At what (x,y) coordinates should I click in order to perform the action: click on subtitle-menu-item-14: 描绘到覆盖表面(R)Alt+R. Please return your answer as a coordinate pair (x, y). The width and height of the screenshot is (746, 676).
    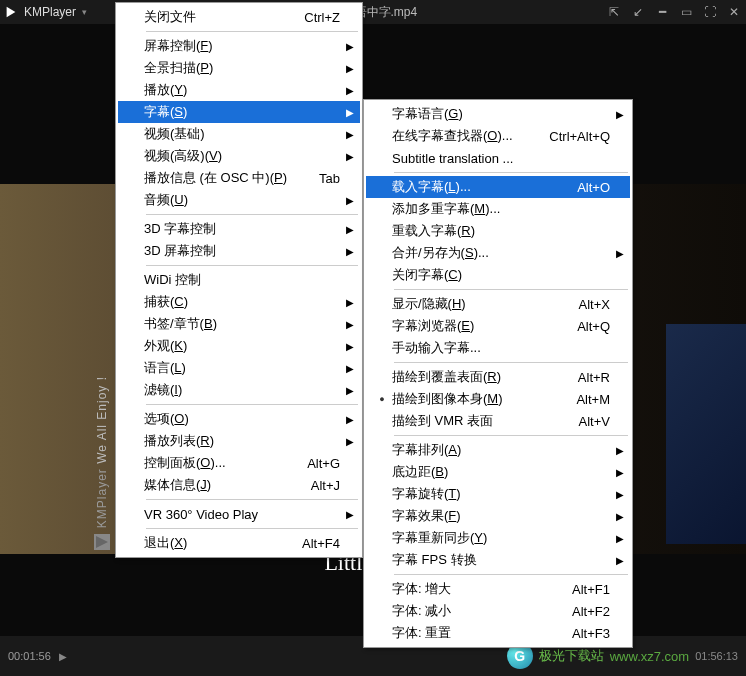
    Looking at the image, I should click on (498, 377).